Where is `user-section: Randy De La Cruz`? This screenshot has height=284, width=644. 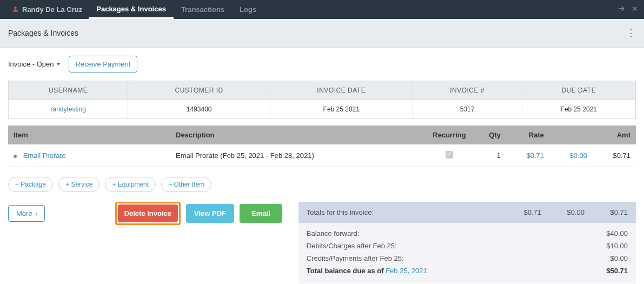 user-section: Randy De La Cruz is located at coordinates (47, 10).